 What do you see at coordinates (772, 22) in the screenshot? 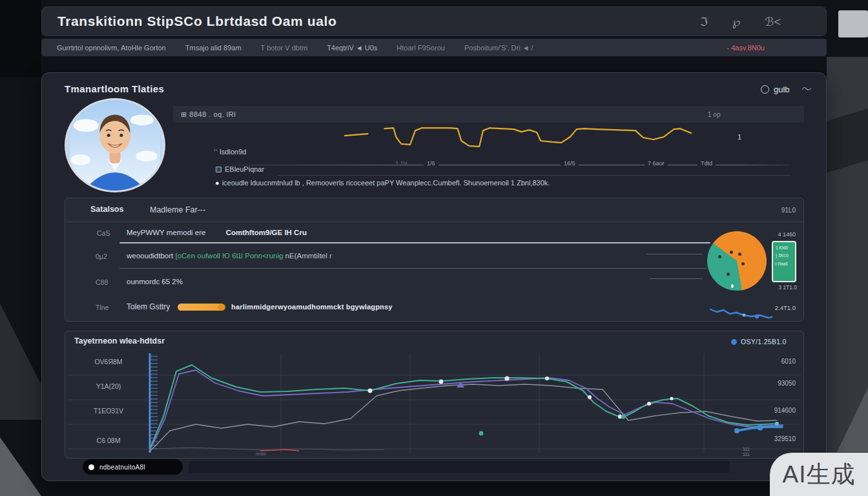
I see `link-icon: ℬ<` at bounding box center [772, 22].